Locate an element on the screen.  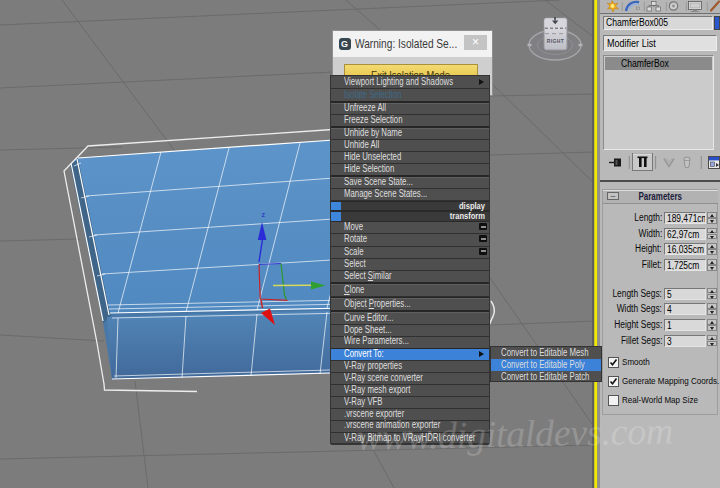
svg-text: z is located at coordinates (264, 214).